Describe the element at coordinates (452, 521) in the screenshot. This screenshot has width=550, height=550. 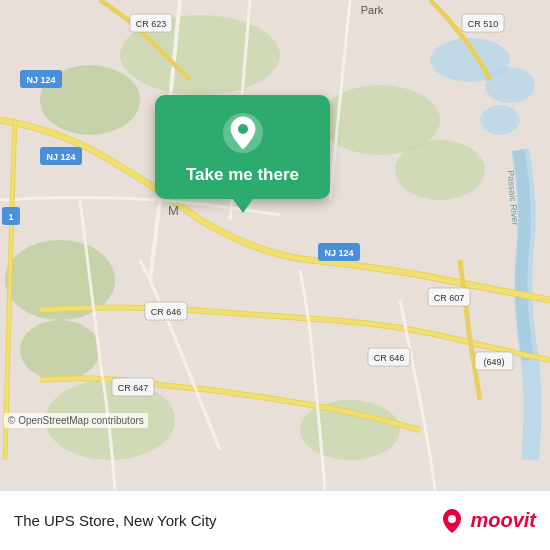
I see `moovit-icon` at that location.